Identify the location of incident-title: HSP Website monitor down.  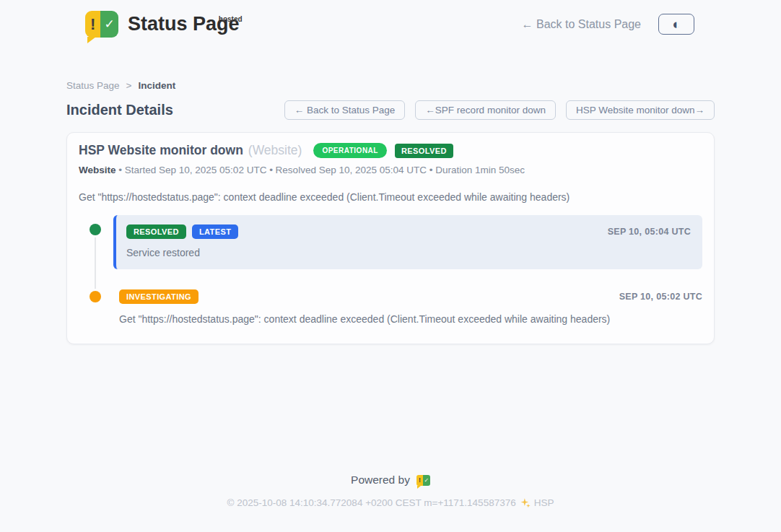
(161, 150).